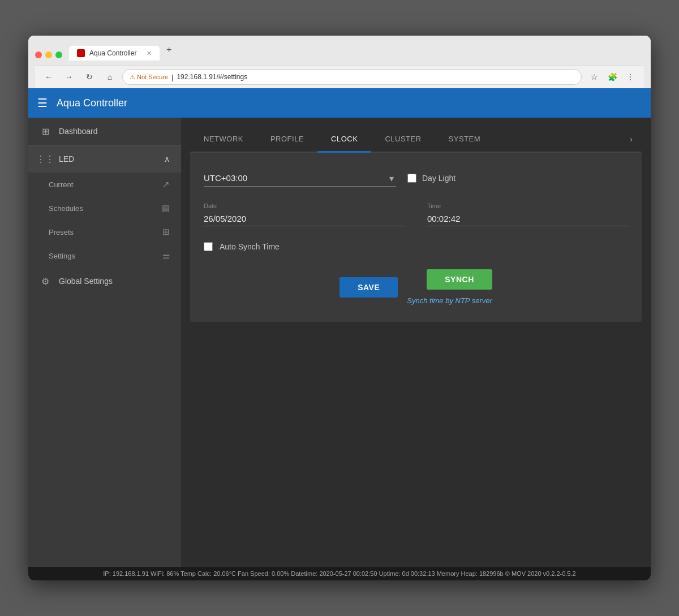  What do you see at coordinates (340, 574) in the screenshot?
I see `status-bar-text: IP: 192.168.1.91 WiFi: 86% Temp Calc: 20…` at bounding box center [340, 574].